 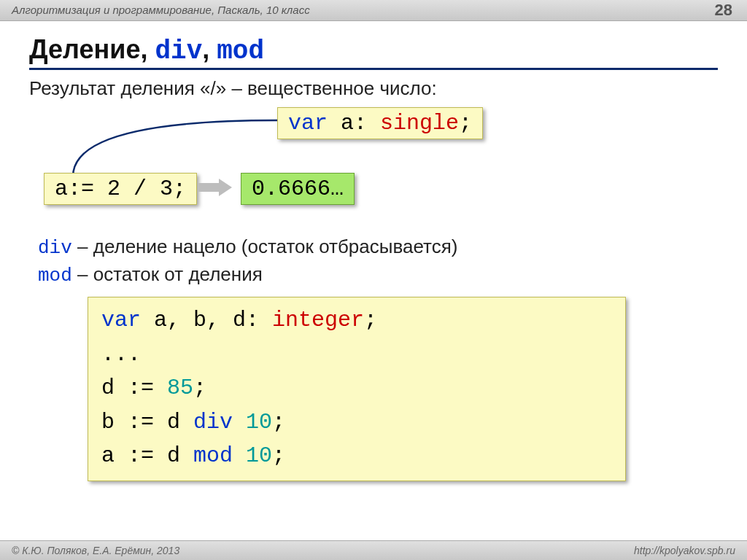 What do you see at coordinates (120, 189) in the screenshot?
I see `code-box-expr: a:= 2 / 3;` at bounding box center [120, 189].